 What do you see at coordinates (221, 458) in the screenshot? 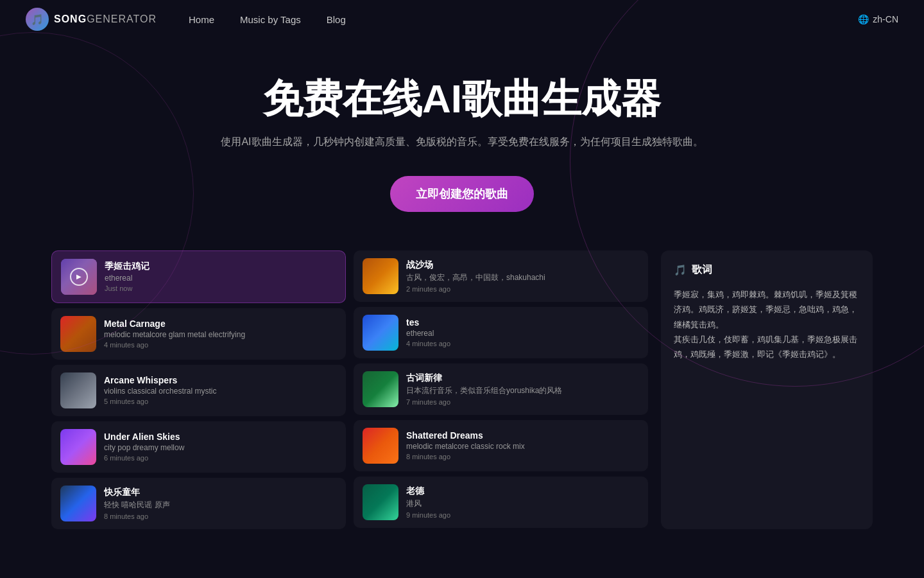
I see `song-time: 6 minutes ago` at bounding box center [221, 458].